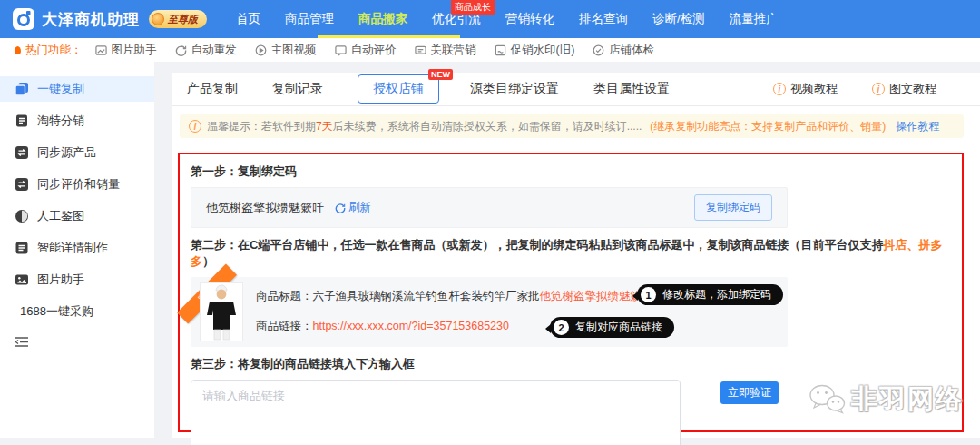 The image size is (980, 445). What do you see at coordinates (383, 327) in the screenshot?
I see `product-link-line: 商品链接：https://xxx.xxx.com/?id=35715368523…` at bounding box center [383, 327].